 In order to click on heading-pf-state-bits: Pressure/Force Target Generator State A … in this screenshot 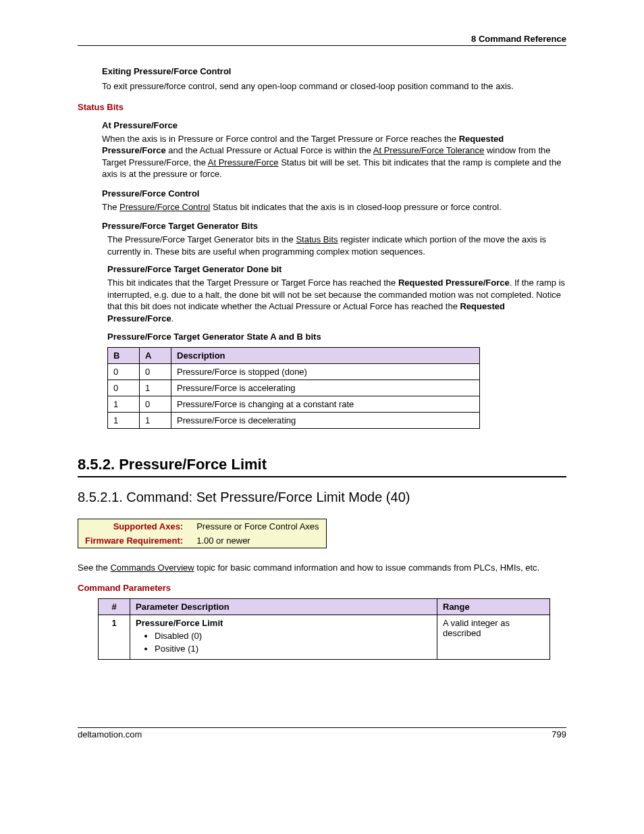, I will do `click(337, 336)`.